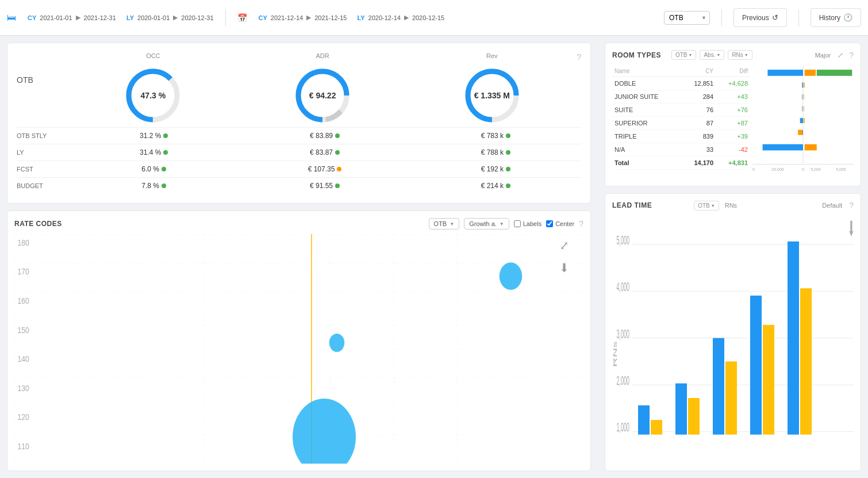 This screenshot has width=868, height=478. What do you see at coordinates (299, 152) in the screenshot?
I see `comparison-row: LY 31.4 % € 83.87 € 788 k` at bounding box center [299, 152].